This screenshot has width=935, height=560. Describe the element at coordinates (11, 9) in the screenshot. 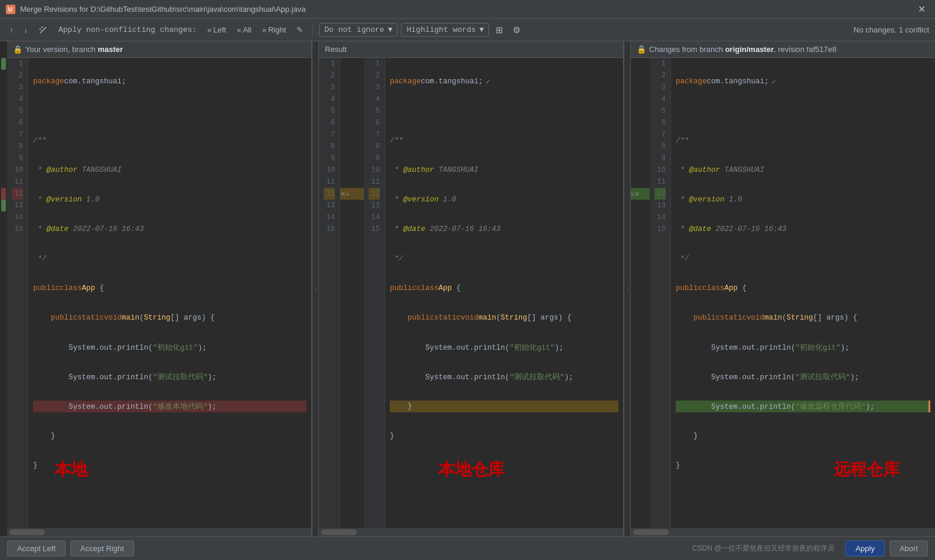

I see `app-icon: M` at that location.